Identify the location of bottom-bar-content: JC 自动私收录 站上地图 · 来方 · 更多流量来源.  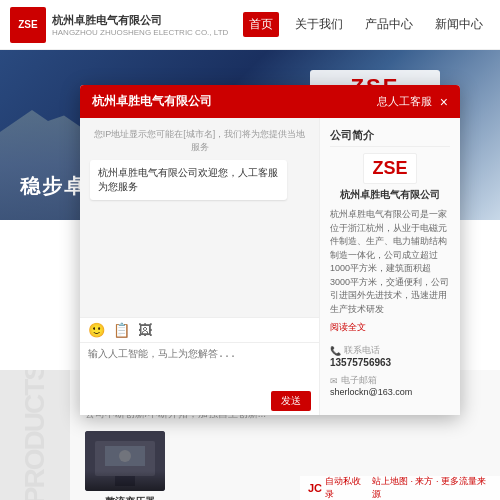
(400, 488).